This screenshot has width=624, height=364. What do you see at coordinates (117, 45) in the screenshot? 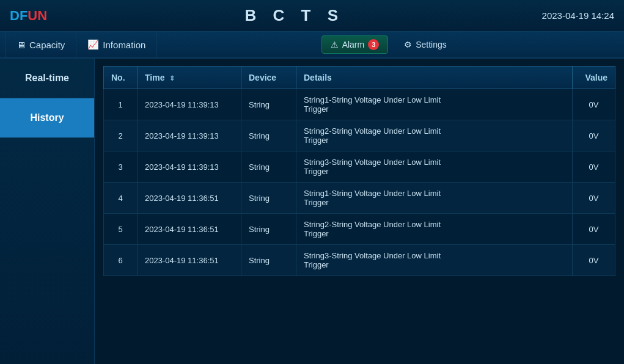
I see `nav-information: 📈 Infomation` at bounding box center [117, 45].